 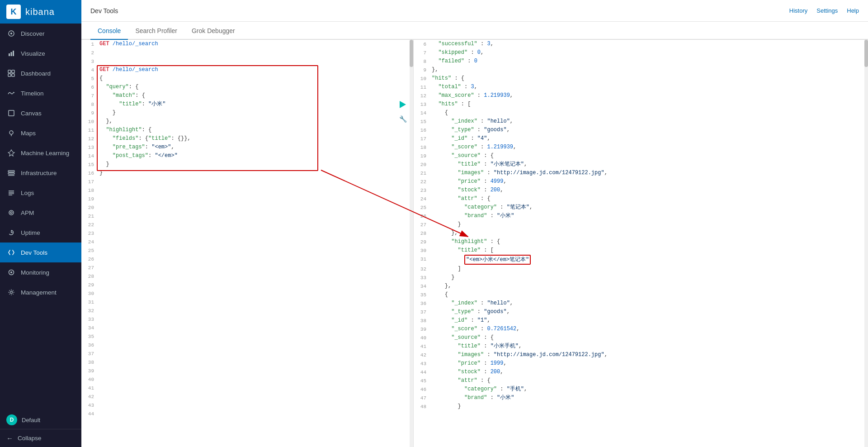 What do you see at coordinates (641, 286) in the screenshot?
I see `code-line: 34 },` at bounding box center [641, 286].